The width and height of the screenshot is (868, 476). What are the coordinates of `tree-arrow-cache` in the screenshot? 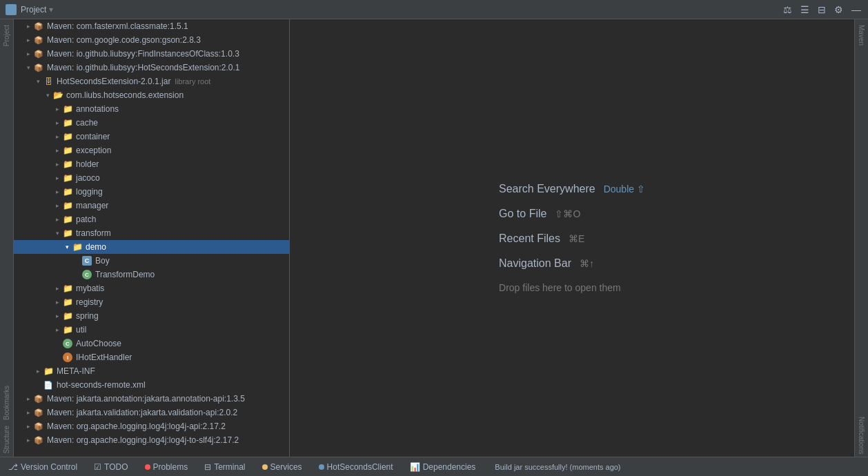 It's located at (57, 123).